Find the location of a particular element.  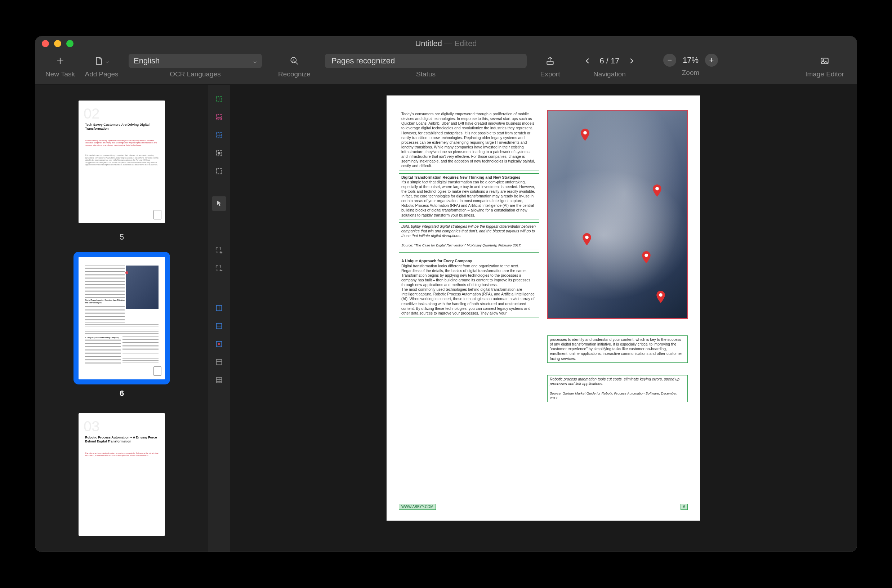

image-editor-label: Image Editor is located at coordinates (825, 74).